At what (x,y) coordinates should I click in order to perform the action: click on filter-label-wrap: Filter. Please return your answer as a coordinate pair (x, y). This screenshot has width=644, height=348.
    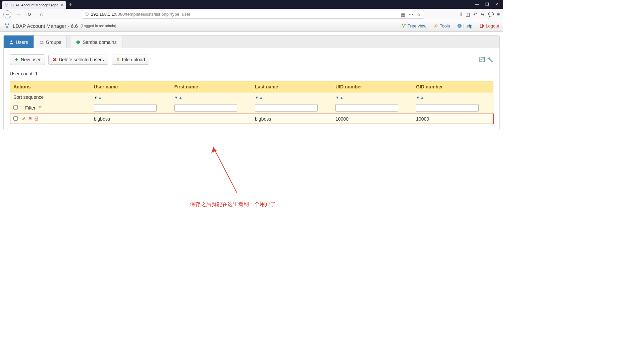
    Looking at the image, I should click on (34, 108).